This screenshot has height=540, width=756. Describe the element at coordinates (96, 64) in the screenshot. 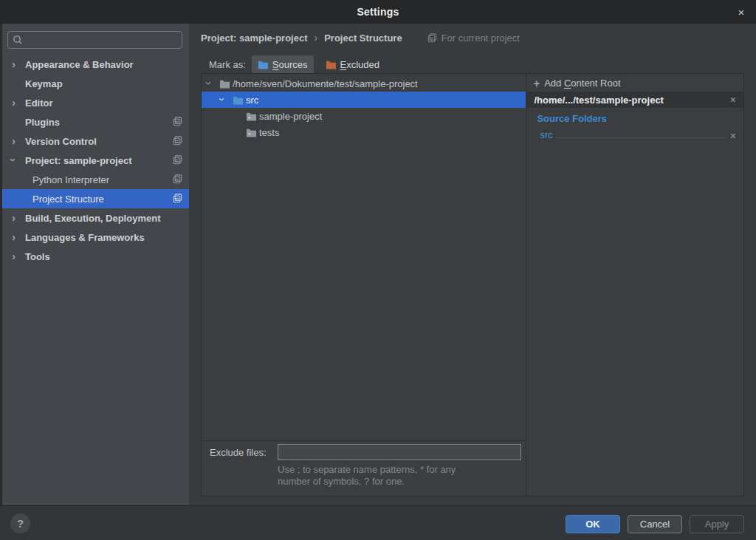

I see `sidebar-item-appearance-behavior: Appearance & Behavior` at that location.